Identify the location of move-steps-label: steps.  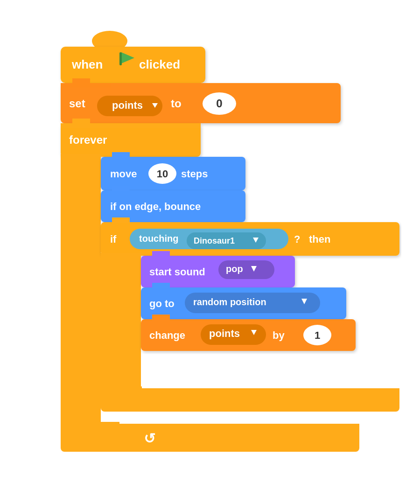
(194, 174).